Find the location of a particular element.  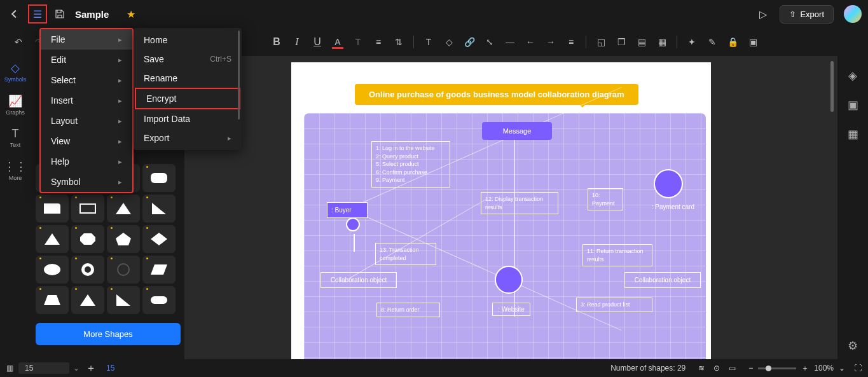

undo-button: ↶ is located at coordinates (18, 42).